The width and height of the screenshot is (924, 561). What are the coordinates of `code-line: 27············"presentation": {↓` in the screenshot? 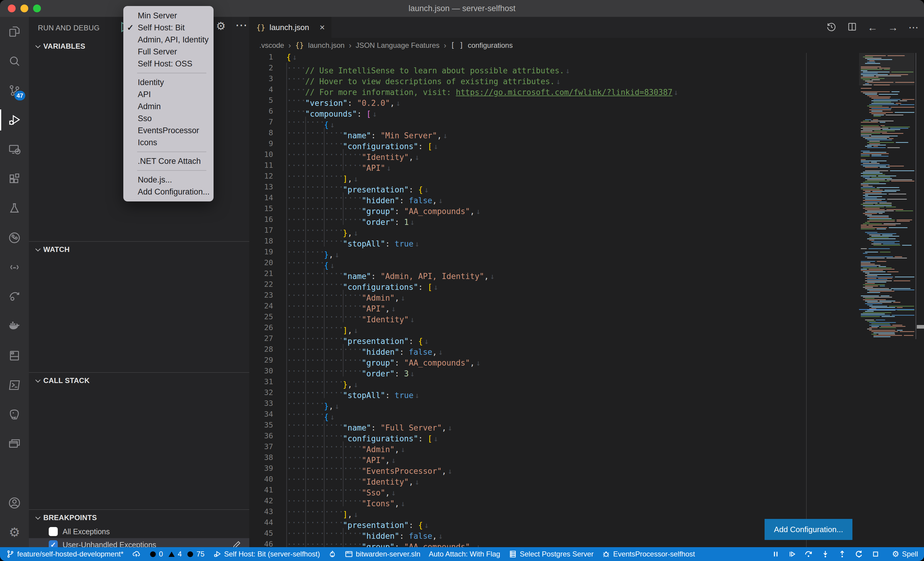 It's located at (587, 339).